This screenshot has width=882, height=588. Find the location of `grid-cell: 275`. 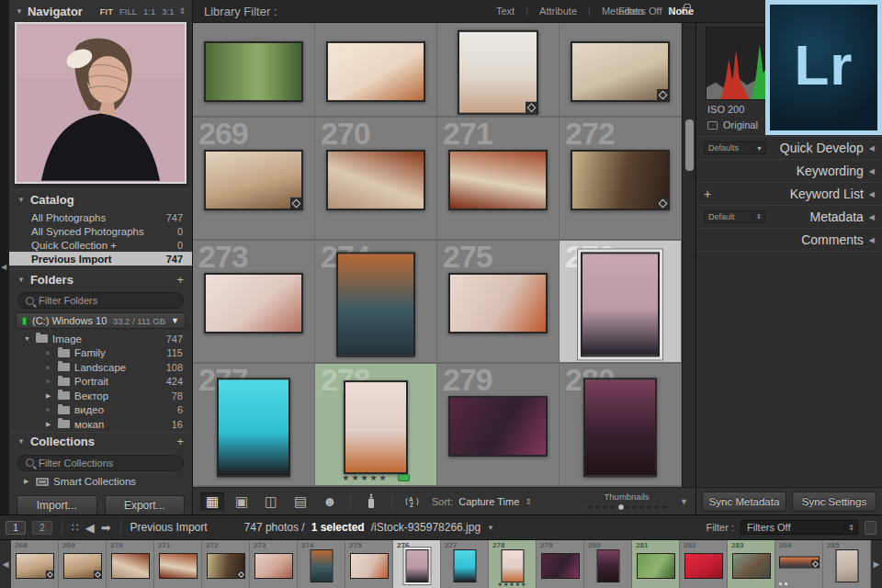

grid-cell: 275 is located at coordinates (498, 302).